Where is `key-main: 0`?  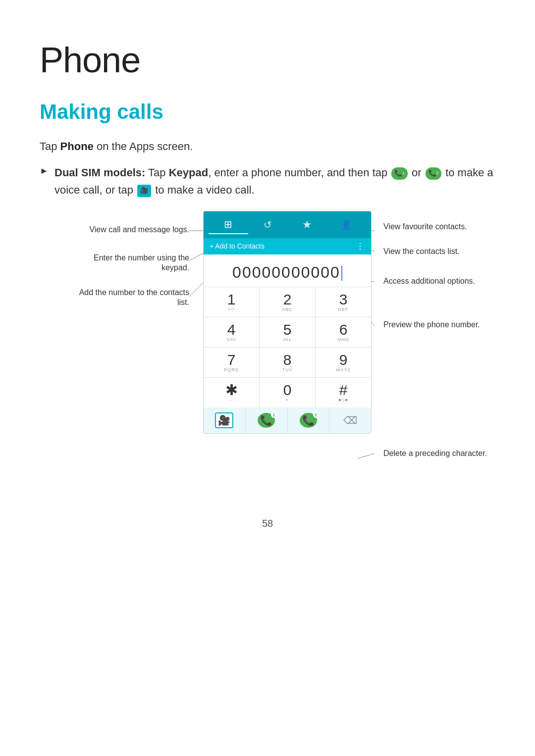 key-main: 0 is located at coordinates (287, 390).